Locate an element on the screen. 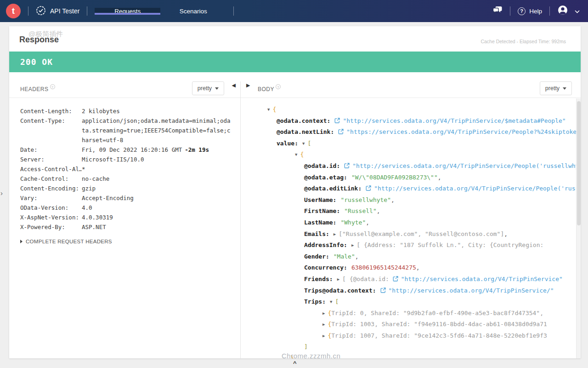 Image resolution: width=588 pixels, height=368 pixels. json-line: ▶{TripId: 1003, ShareId: "f94e9116-8bdd-… is located at coordinates (422, 325).